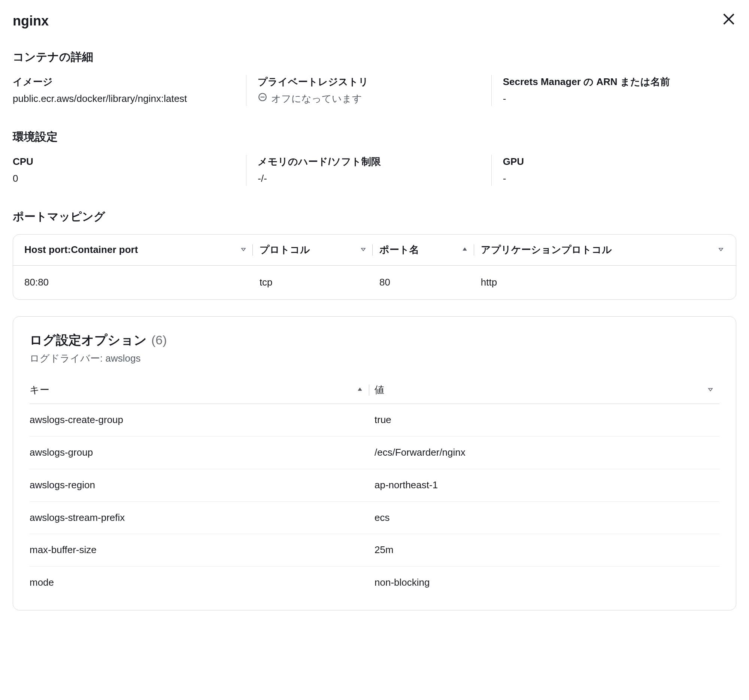 This screenshot has width=749, height=700. Describe the element at coordinates (374, 216) in the screenshot. I see `port-mapping-heading: ポートマッピング` at that location.